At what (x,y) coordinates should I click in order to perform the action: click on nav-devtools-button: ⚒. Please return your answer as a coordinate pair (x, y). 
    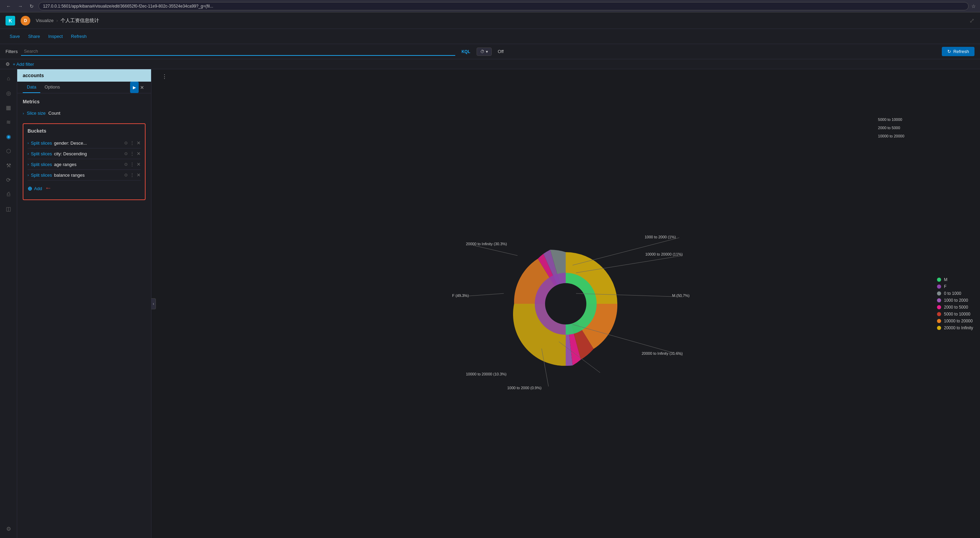
    Looking at the image, I should click on (8, 165).